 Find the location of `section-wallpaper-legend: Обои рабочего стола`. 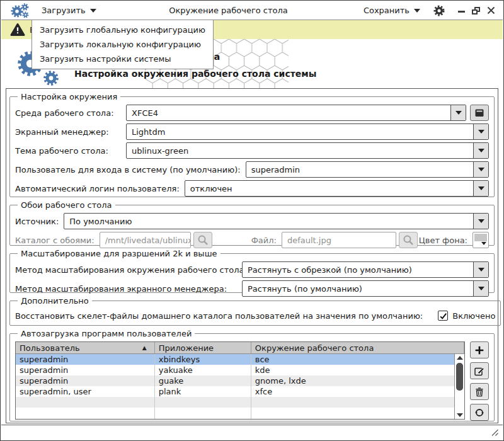

section-wallpaper-legend: Обои рабочего стола is located at coordinates (67, 205).